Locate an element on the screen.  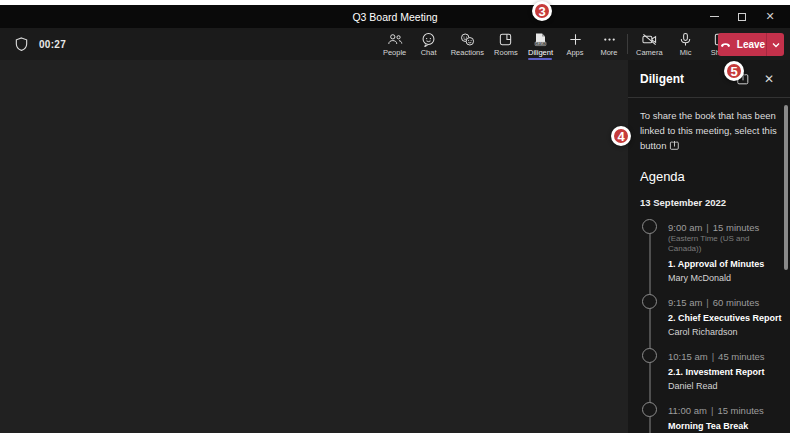
toolbar-item-apps: Apps is located at coordinates (575, 44).